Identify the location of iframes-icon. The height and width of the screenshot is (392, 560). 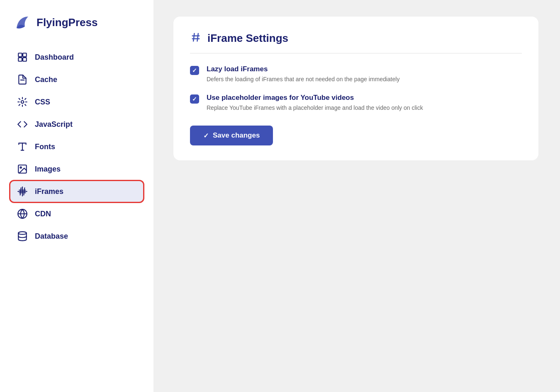
(22, 191).